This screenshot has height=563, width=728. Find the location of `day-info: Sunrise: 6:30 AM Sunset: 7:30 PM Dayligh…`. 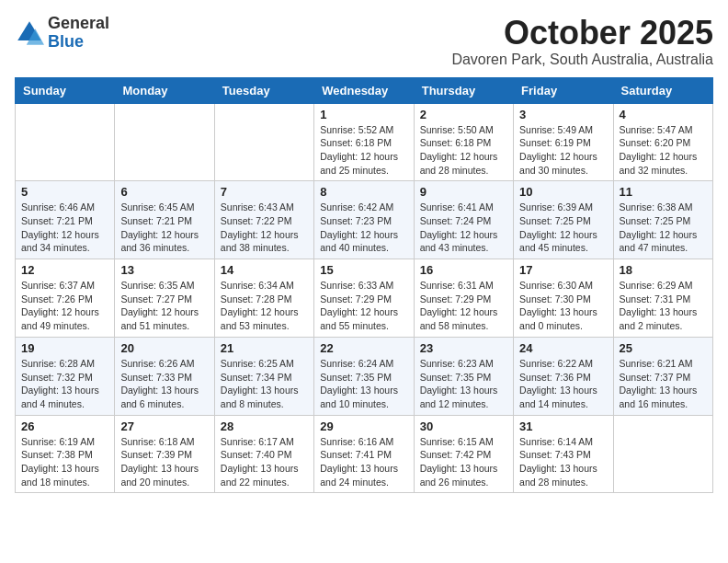

day-info: Sunrise: 6:30 AM Sunset: 7:30 PM Dayligh… is located at coordinates (563, 305).